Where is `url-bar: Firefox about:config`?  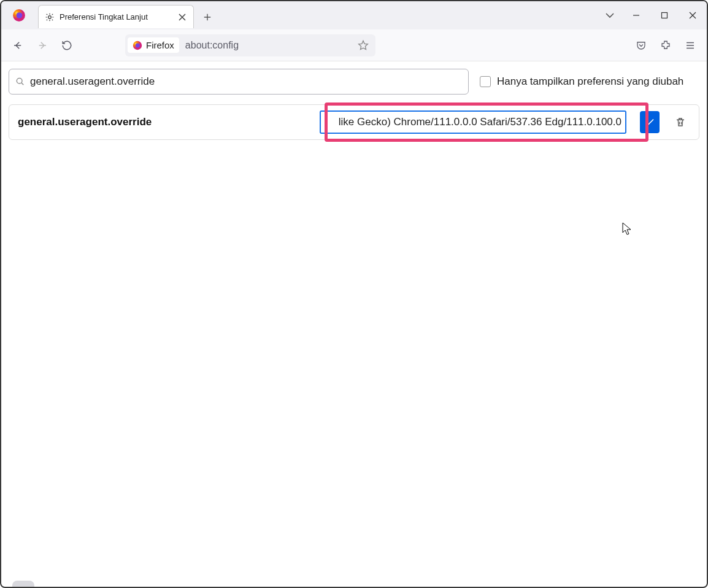
url-bar: Firefox about:config is located at coordinates (250, 45).